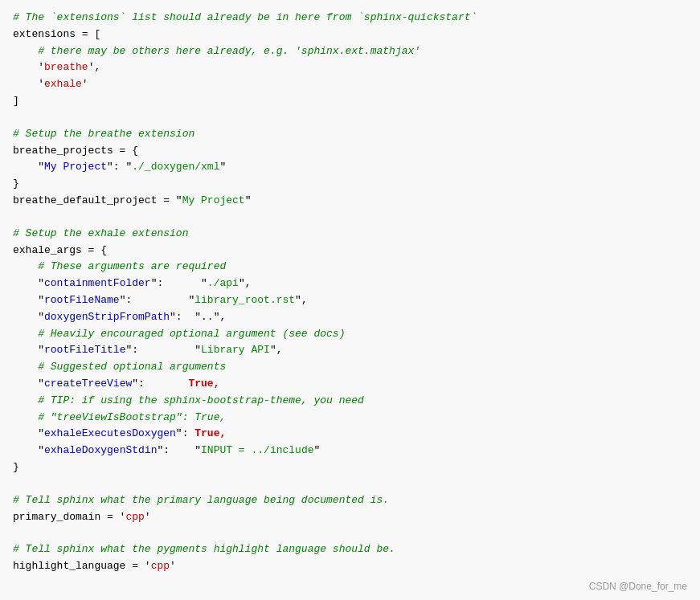 The image size is (700, 600). What do you see at coordinates (350, 151) in the screenshot?
I see `line: breathe_projects = {` at bounding box center [350, 151].